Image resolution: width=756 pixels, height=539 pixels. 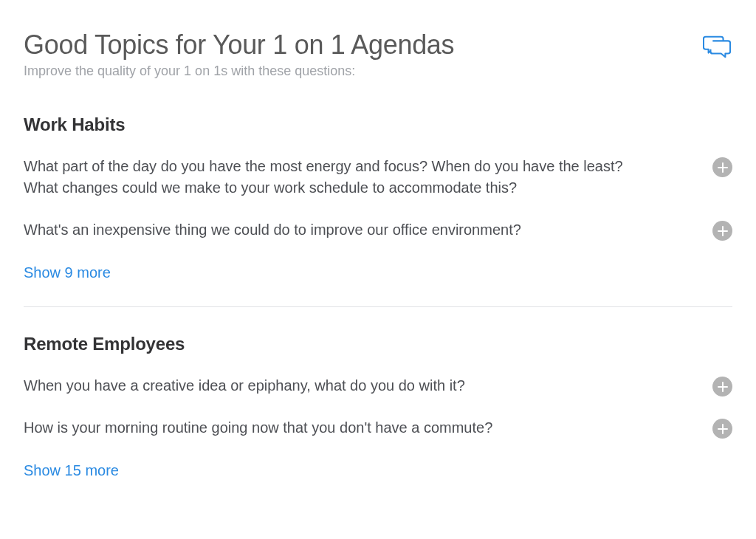 What do you see at coordinates (326, 428) in the screenshot?
I see `question-text: How is your morning routine going now th…` at bounding box center [326, 428].